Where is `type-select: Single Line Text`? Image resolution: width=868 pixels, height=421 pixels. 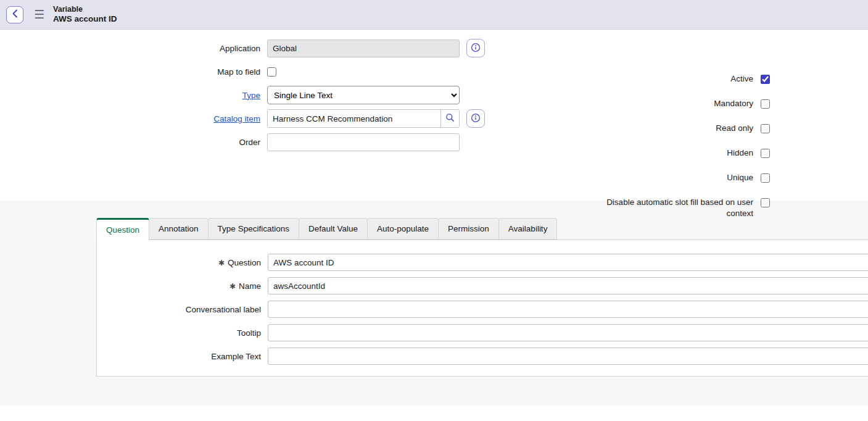
type-select: Single Line Text is located at coordinates (363, 95).